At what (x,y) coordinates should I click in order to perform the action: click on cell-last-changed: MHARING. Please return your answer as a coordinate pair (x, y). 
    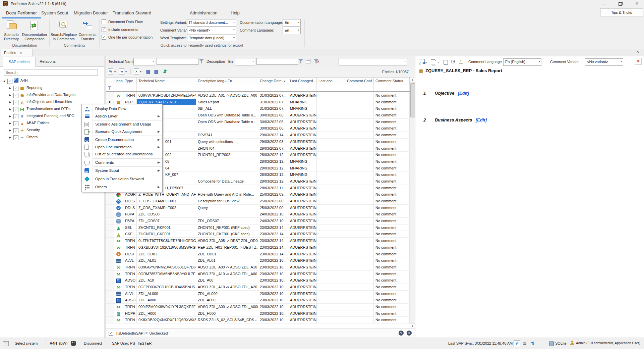
    Looking at the image, I should click on (302, 102).